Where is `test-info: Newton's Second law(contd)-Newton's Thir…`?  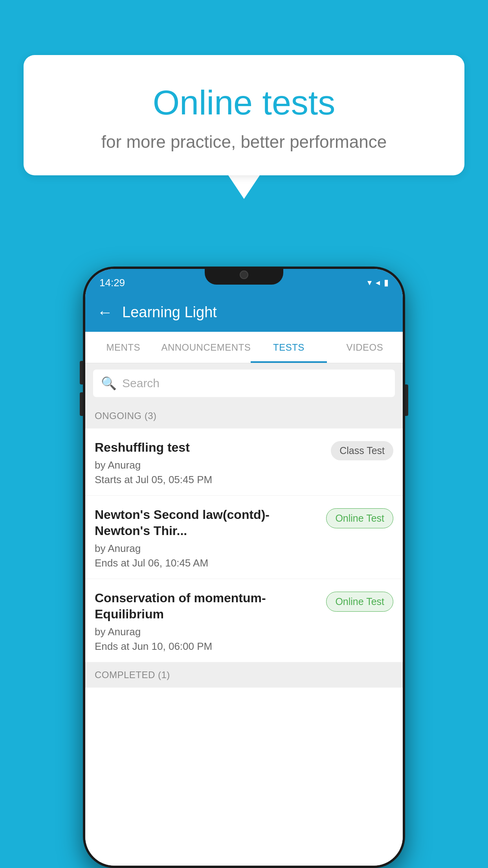
test-info: Newton's Second law(contd)-Newton's Thir… is located at coordinates (207, 538).